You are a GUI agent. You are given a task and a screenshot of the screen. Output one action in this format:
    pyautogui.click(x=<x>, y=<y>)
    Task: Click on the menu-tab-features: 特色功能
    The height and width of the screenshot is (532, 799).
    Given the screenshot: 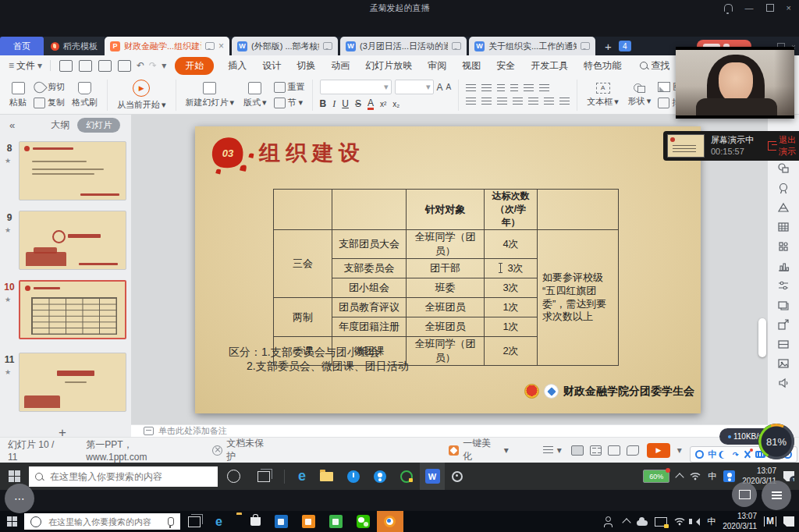 What is the action you would take?
    pyautogui.click(x=602, y=66)
    